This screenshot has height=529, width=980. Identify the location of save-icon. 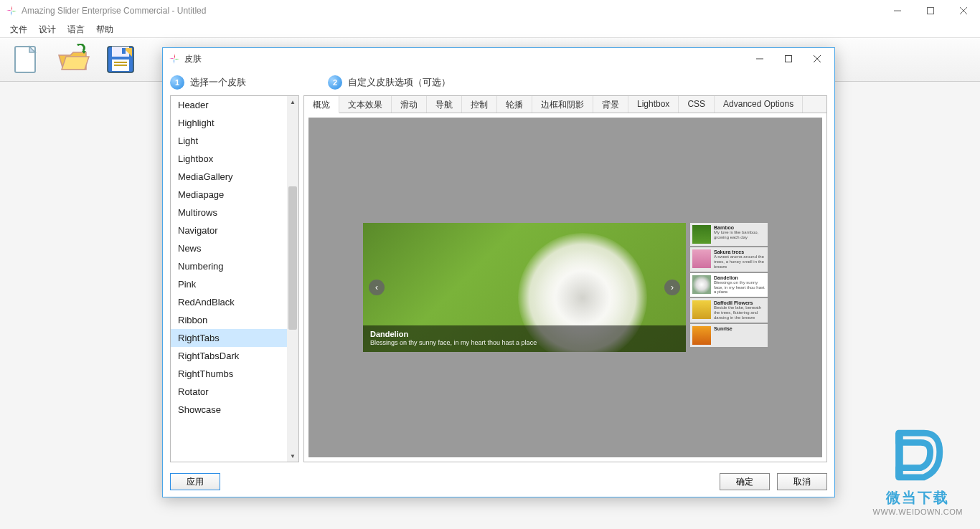
(121, 59).